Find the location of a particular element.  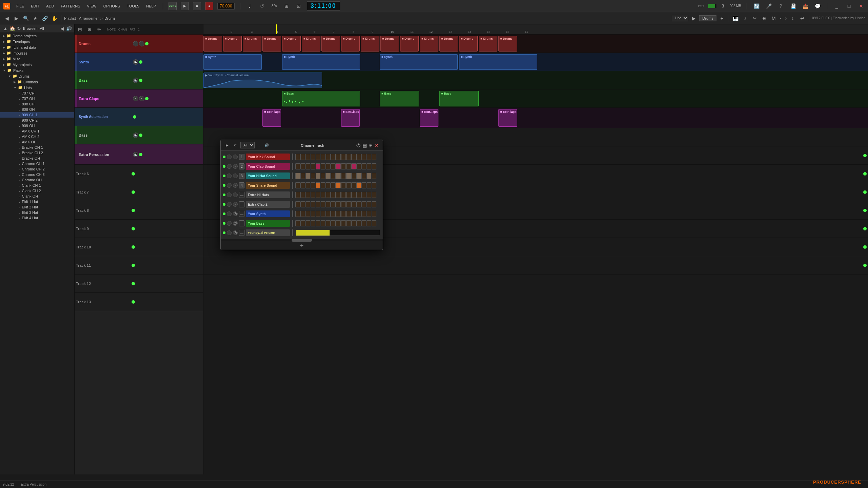

ch-name-bass: Your Bass is located at coordinates (268, 223).